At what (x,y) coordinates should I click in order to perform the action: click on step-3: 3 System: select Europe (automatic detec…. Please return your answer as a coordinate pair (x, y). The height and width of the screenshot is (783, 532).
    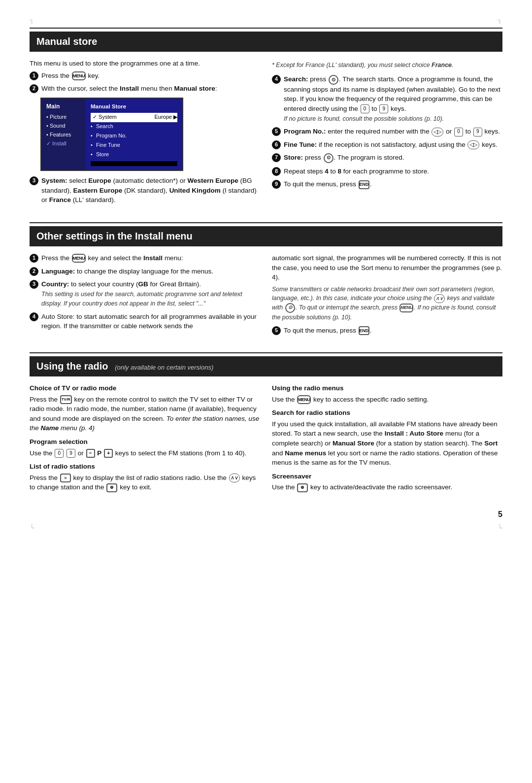
    Looking at the image, I should click on (145, 190).